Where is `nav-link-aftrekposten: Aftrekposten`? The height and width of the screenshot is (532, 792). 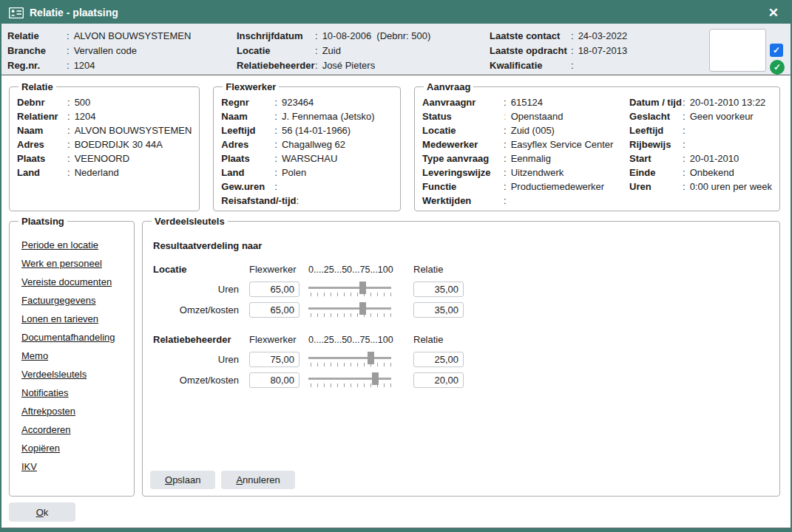
nav-link-aftrekposten: Aftrekposten is located at coordinates (74, 411).